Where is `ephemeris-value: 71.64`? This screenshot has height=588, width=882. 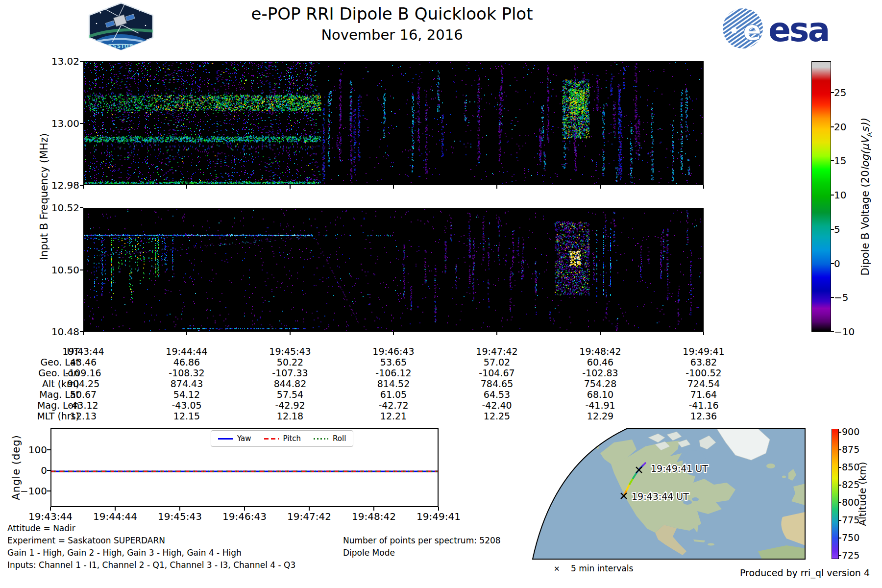 ephemeris-value: 71.64 is located at coordinates (704, 394).